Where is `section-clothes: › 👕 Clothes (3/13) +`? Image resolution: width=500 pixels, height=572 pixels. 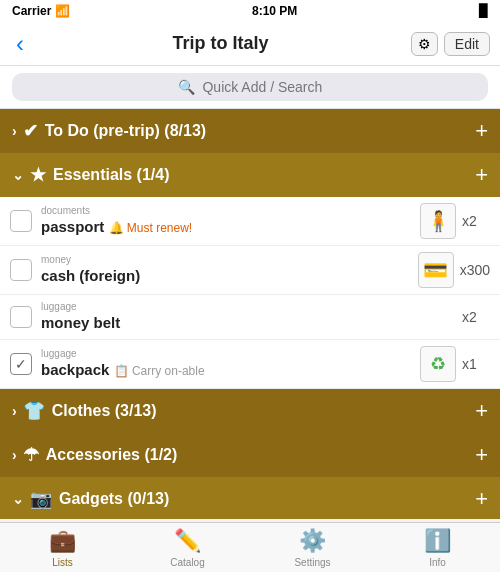
section-clothes: › 👕 Clothes (3/13) + is located at coordinates (250, 411).